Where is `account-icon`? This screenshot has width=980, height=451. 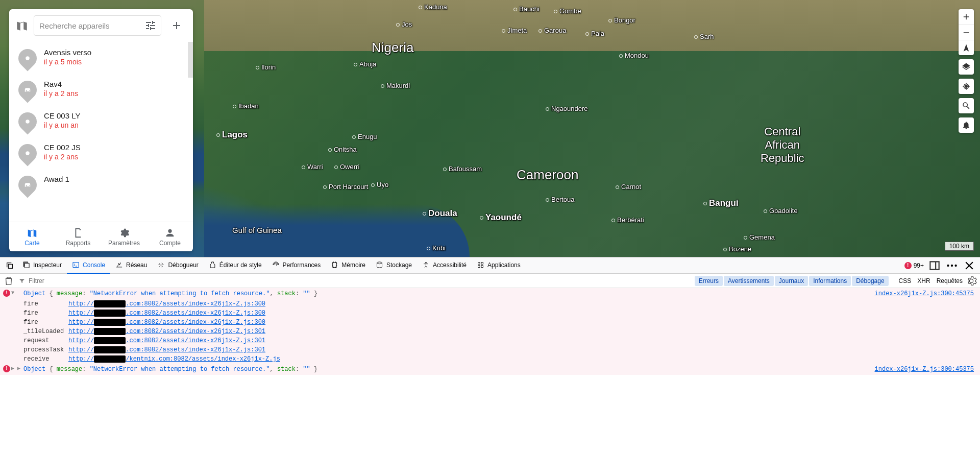
account-icon is located at coordinates (170, 233).